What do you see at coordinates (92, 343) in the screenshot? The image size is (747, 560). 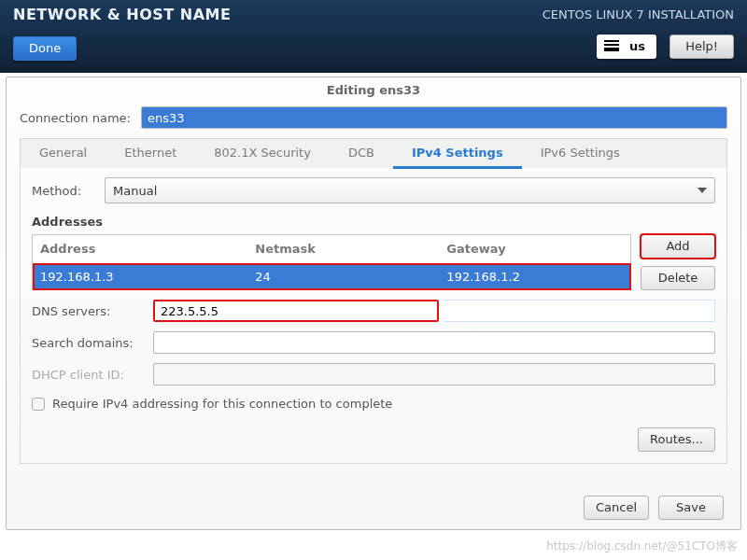 I see `search-domains-label: Search domains:` at bounding box center [92, 343].